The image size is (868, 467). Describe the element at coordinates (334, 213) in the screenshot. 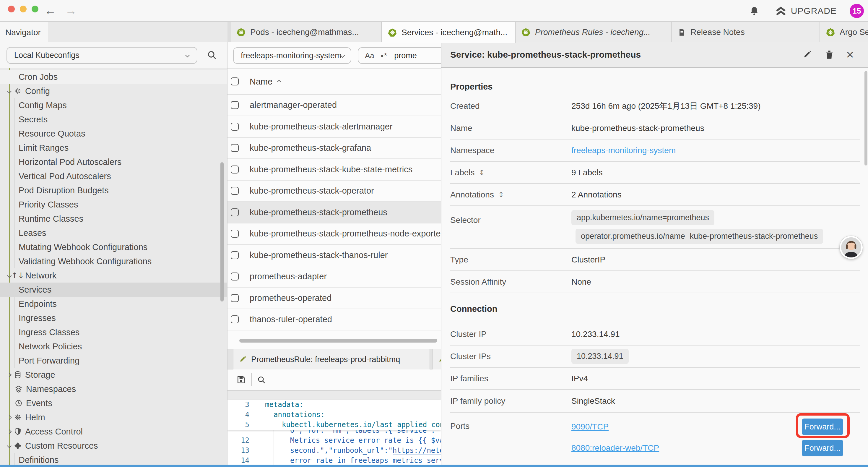

I see `table-row: kube-prometheus-stack-prometheus` at that location.